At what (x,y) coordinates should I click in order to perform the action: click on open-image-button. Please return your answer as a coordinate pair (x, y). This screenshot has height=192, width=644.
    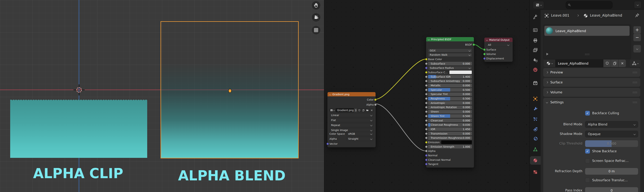
    Looking at the image, I should click on (368, 110).